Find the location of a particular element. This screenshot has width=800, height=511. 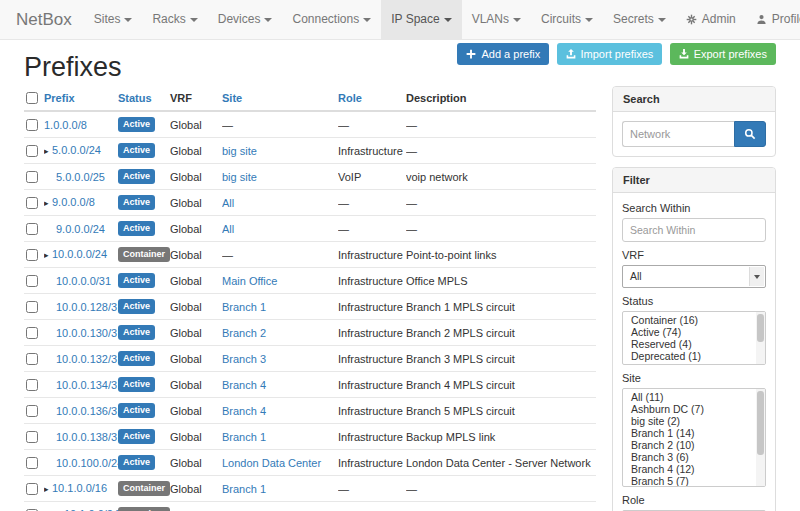

nav-item-circuits: Circuits is located at coordinates (567, 20).